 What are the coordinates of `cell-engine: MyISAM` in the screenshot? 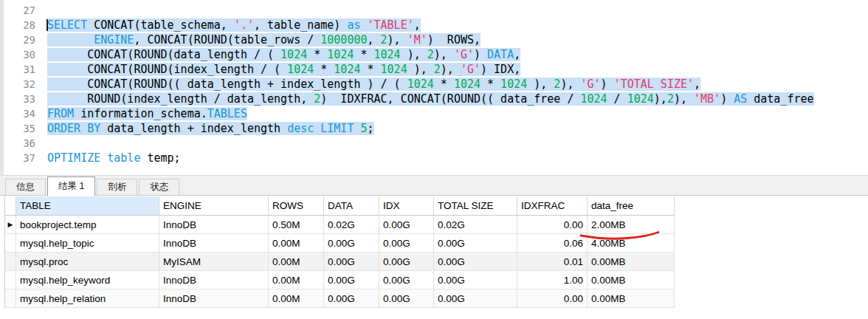 It's located at (214, 261).